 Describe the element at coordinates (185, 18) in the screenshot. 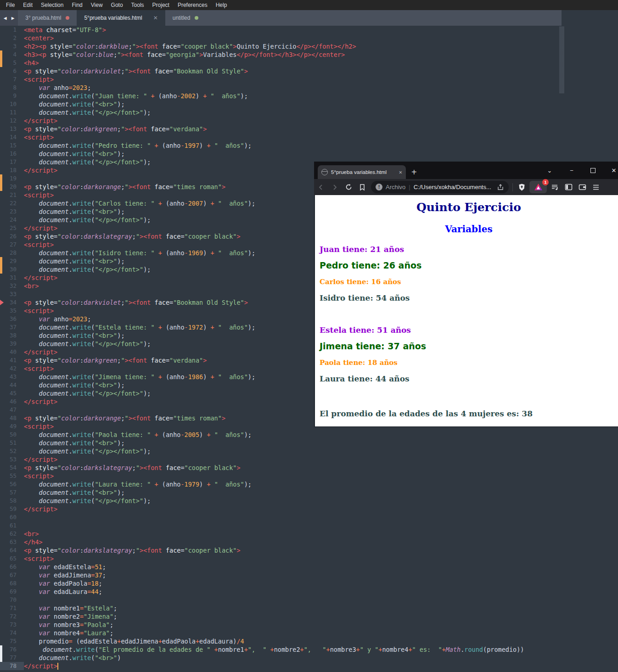

I see `editor-tab-3: untitled` at that location.